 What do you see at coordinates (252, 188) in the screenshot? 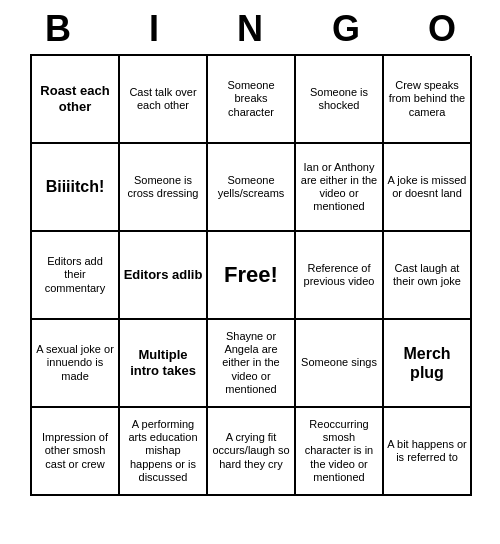
I see `bingo-cell: Someone yells/screams` at bounding box center [252, 188].